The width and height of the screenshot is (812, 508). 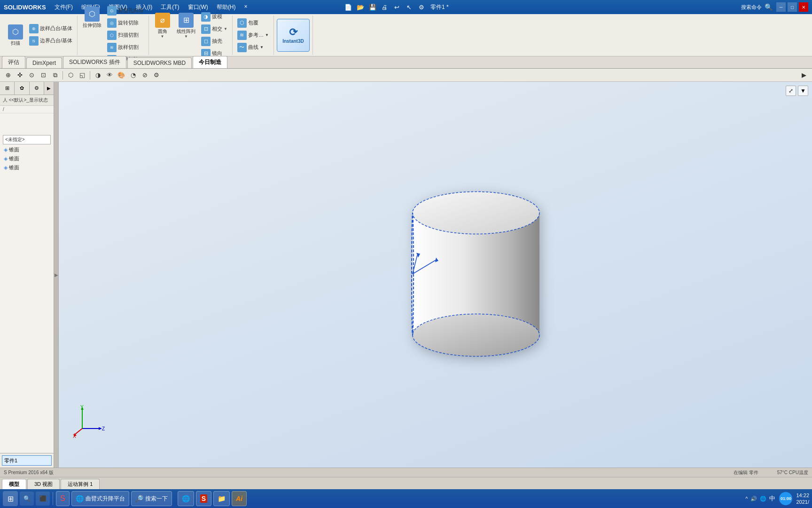 What do you see at coordinates (125, 35) in the screenshot?
I see `sweep-cut-btn: ⬡ 扫描切割` at bounding box center [125, 35].